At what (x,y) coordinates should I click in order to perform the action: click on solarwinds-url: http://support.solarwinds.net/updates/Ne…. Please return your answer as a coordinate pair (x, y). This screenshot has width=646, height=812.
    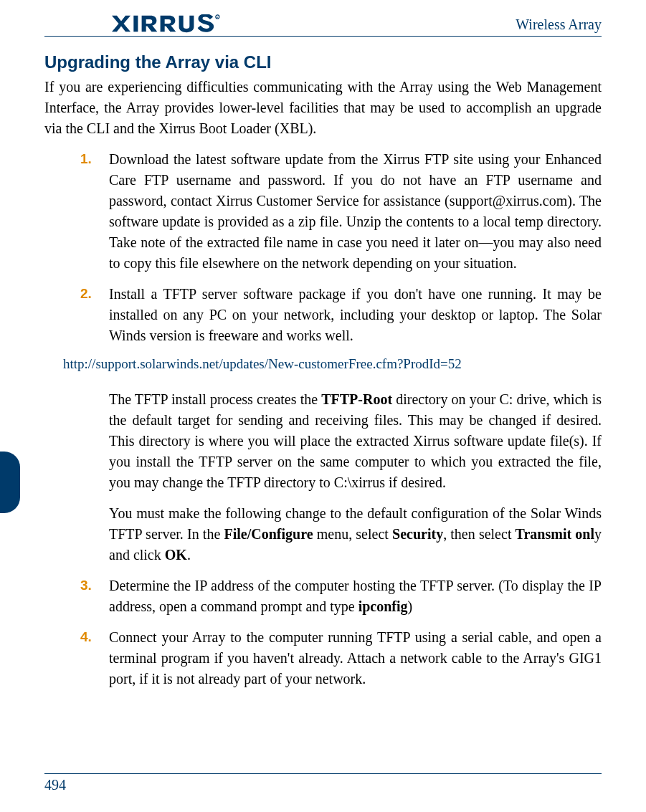
    Looking at the image, I should click on (333, 364).